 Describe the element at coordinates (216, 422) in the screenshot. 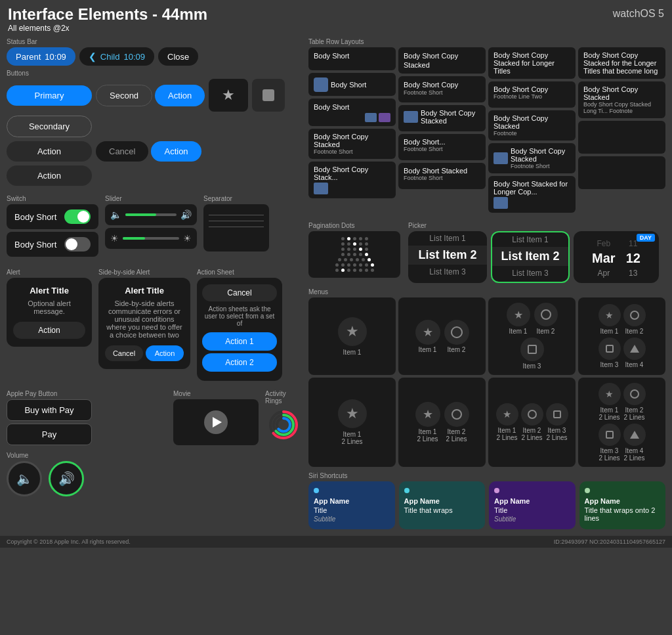

I see `play-button` at that location.